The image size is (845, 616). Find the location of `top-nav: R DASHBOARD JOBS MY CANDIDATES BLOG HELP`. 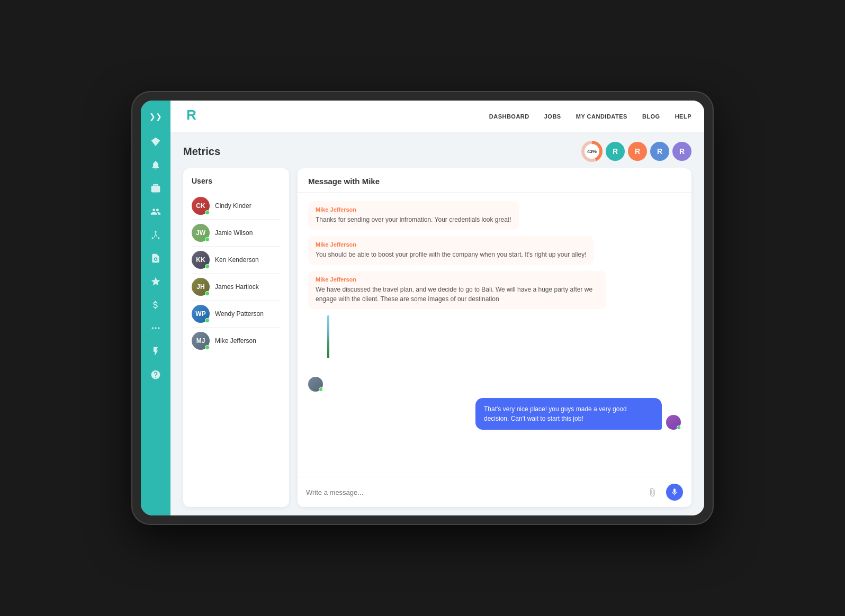

top-nav: R DASHBOARD JOBS MY CANDIDATES BLOG HELP is located at coordinates (437, 116).